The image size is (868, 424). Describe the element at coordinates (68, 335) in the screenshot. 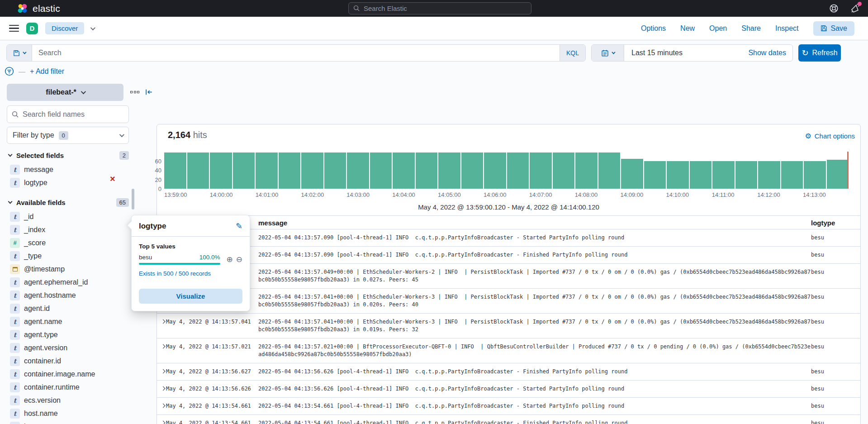

I see `field-item-agent.type: tagent.type` at that location.